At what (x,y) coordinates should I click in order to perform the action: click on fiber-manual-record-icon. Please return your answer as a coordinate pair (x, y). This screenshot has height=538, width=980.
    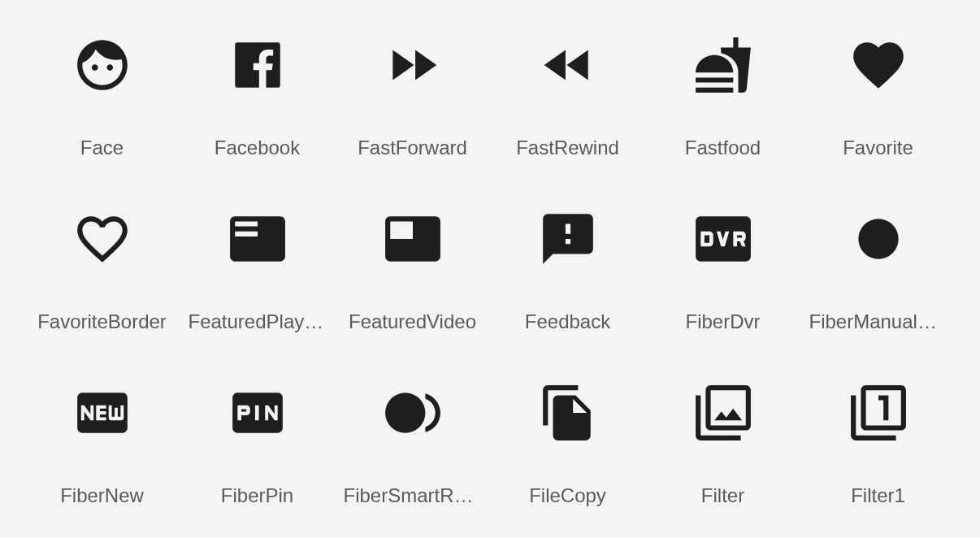
    Looking at the image, I should click on (878, 239).